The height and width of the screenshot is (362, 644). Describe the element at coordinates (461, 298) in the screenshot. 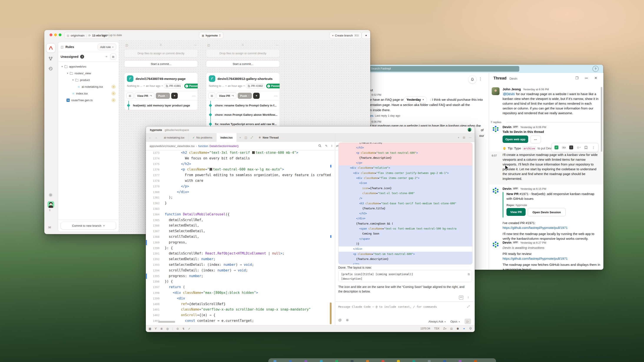

I see `markdown-icon: MD` at that location.